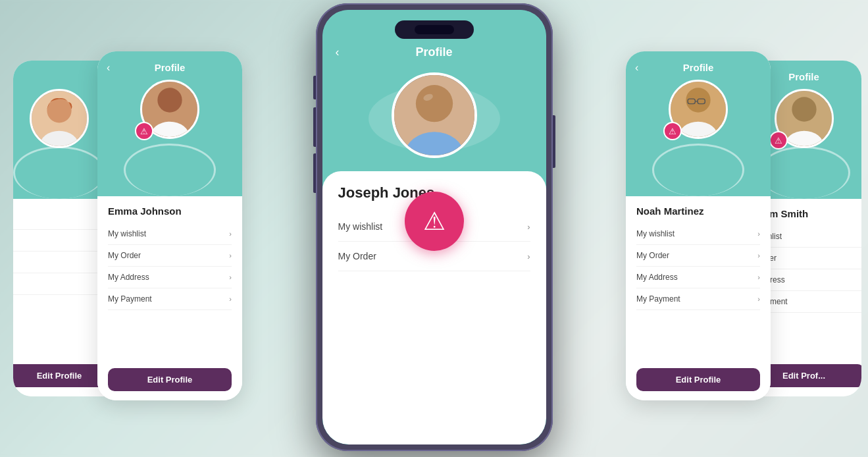 Image resolution: width=868 pixels, height=457 pixels. What do you see at coordinates (170, 299) in the screenshot?
I see `payment-item-2: My Payment ›` at bounding box center [170, 299].